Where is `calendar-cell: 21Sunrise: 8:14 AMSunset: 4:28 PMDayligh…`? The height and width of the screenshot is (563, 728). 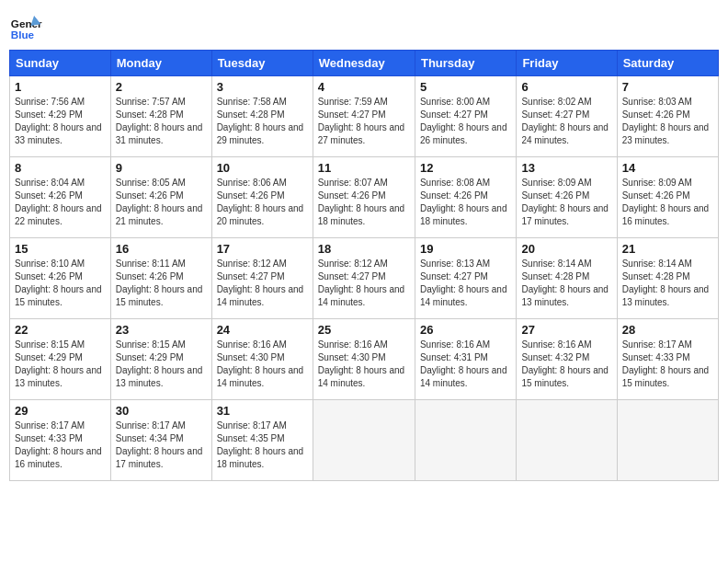 calendar-cell: 21Sunrise: 8:14 AMSunset: 4:28 PMDayligh… is located at coordinates (667, 279).